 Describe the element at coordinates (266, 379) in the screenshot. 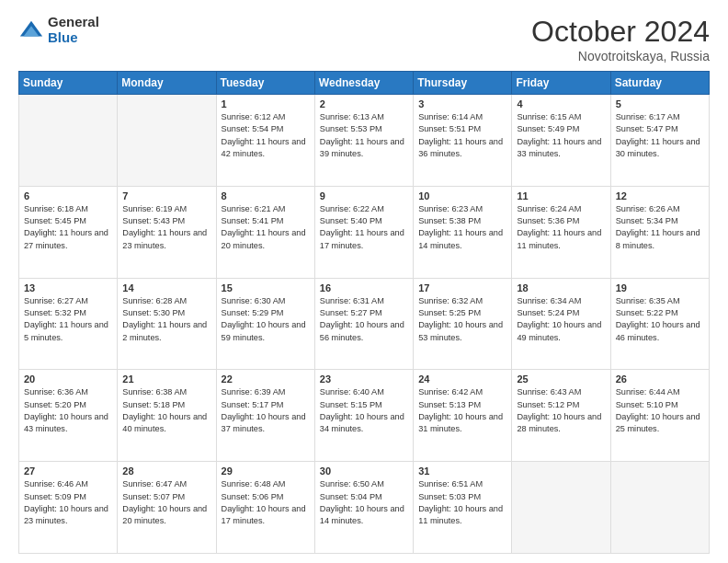

I see `day-number: 22` at that location.